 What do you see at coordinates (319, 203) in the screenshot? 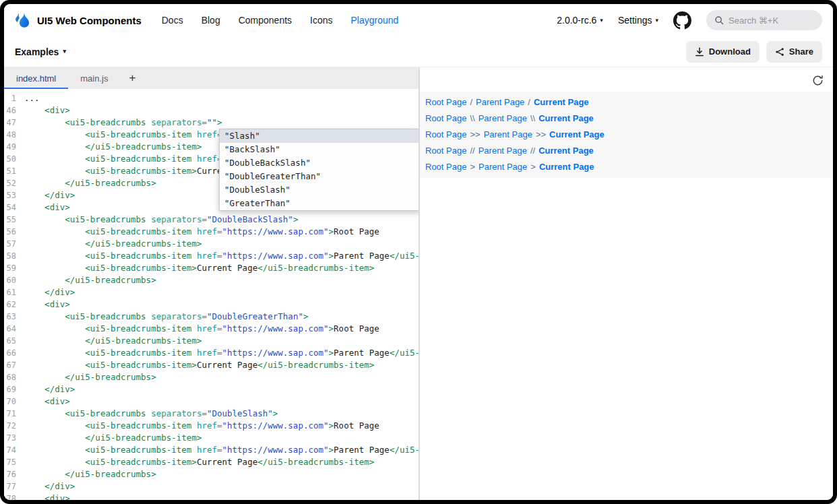
I see `suggest-item: "GreaterThan"` at bounding box center [319, 203].